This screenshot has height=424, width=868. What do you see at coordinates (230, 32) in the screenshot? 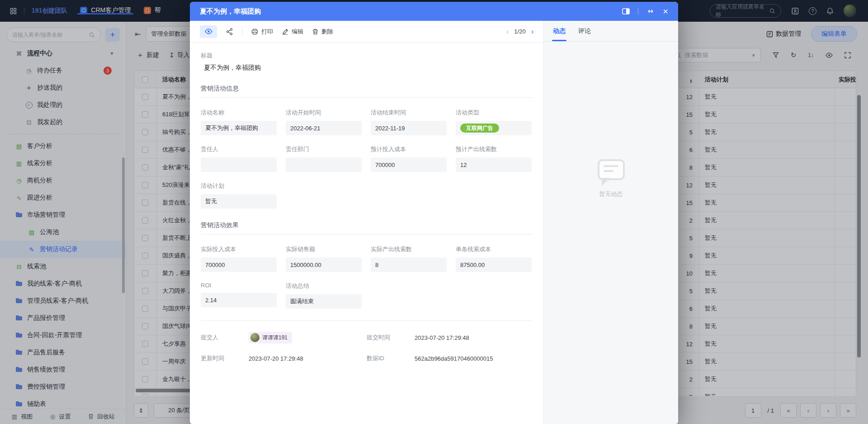
I see `share-icon` at bounding box center [230, 32].